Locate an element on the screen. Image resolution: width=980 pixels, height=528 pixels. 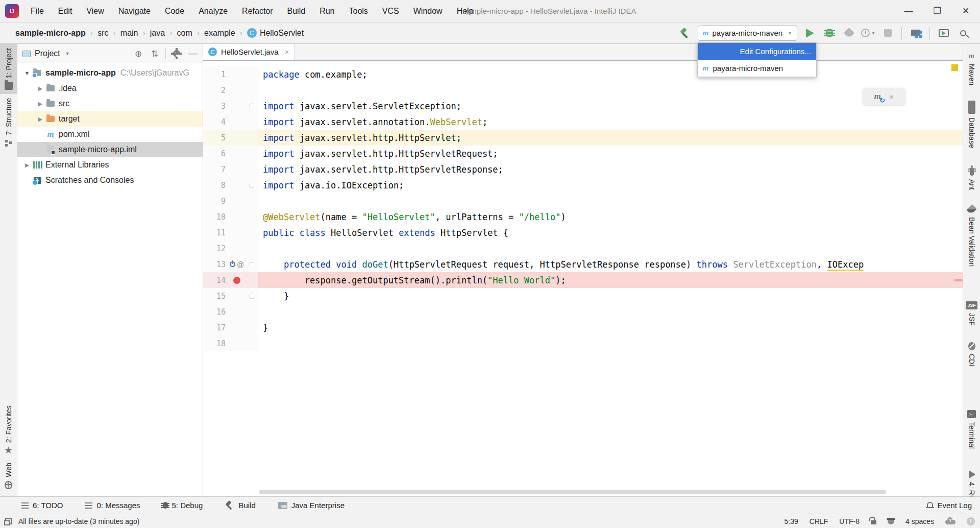
close-button: ✕ is located at coordinates (966, 11).